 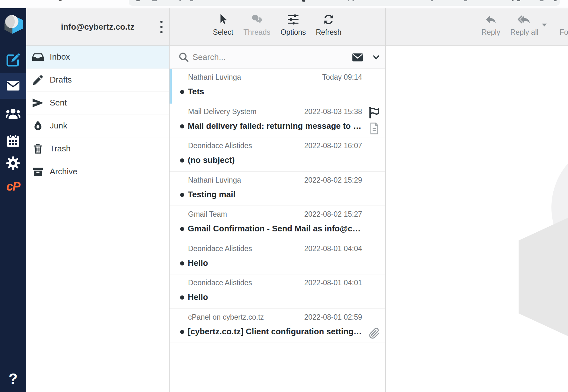 I want to click on folder-item-drafts: Drafts, so click(x=98, y=80).